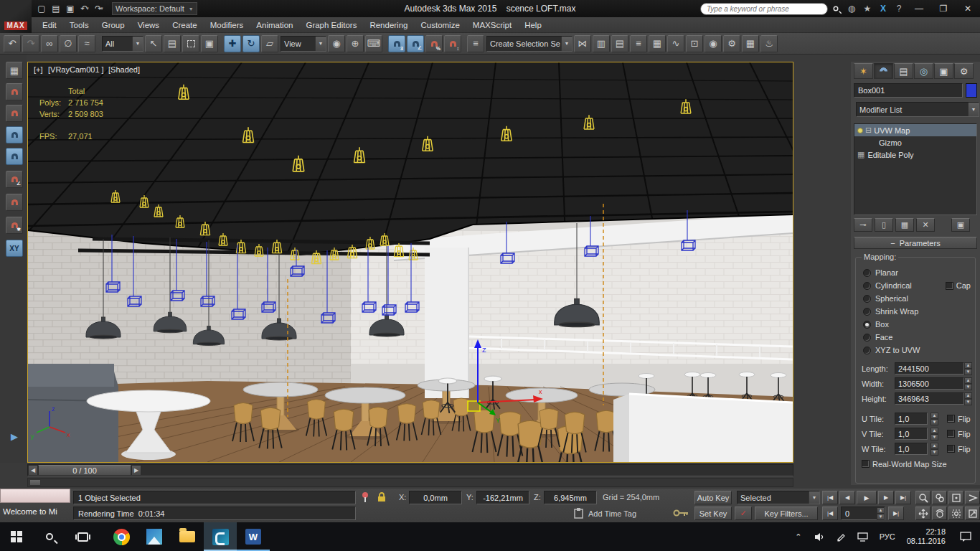 Image resolution: width=980 pixels, height=551 pixels. What do you see at coordinates (123, 44) in the screenshot?
I see `selection-filter-dropdown: All▼` at bounding box center [123, 44].